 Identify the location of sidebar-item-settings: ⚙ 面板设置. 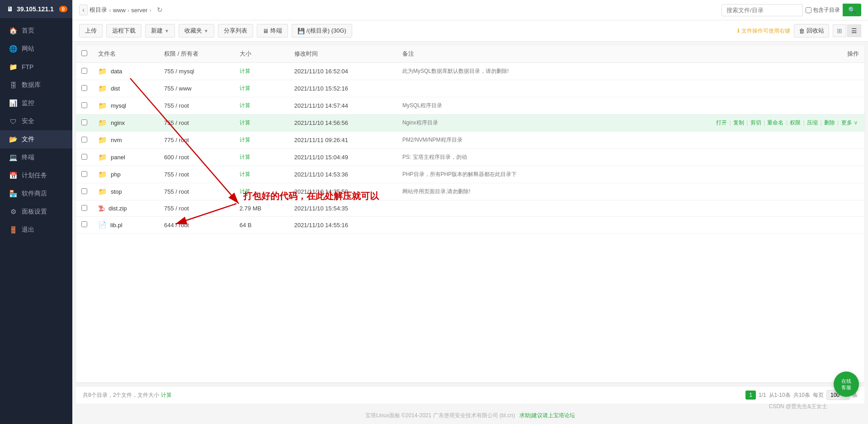
(36, 212).